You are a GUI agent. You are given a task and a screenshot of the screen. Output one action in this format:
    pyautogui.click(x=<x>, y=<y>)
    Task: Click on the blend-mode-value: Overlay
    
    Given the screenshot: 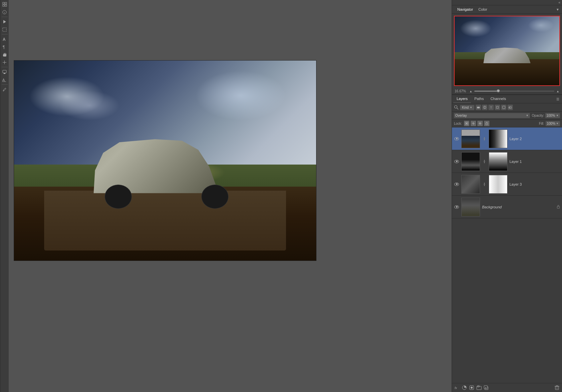 What is the action you would take?
    pyautogui.click(x=461, y=116)
    